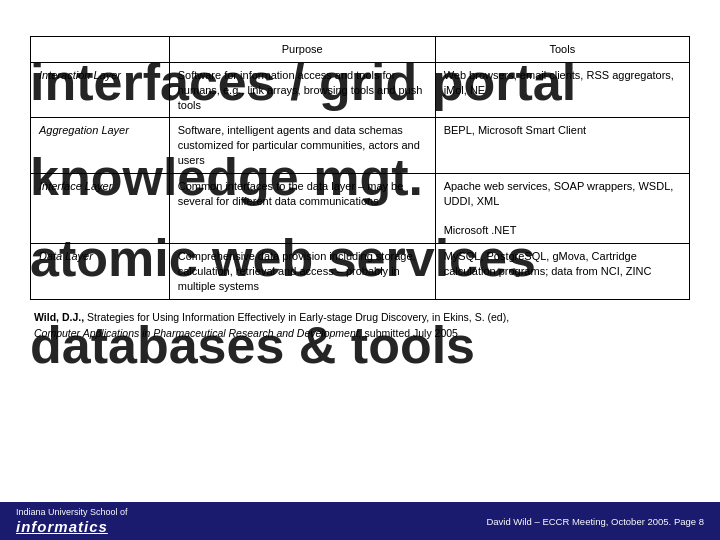 This screenshot has width=720, height=540. I want to click on purpose-data: Comprehensive data provision including s…, so click(302, 272).